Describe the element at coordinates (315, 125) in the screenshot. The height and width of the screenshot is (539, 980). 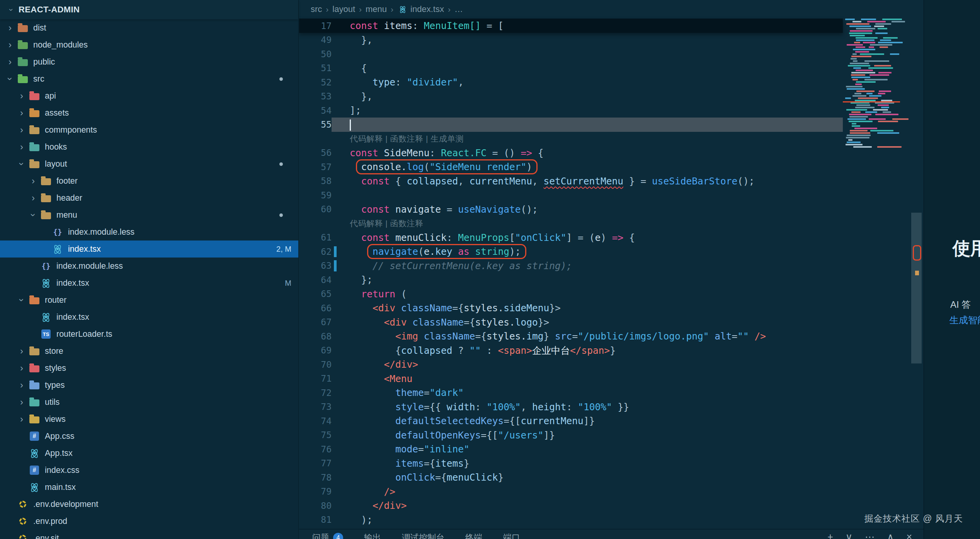
I see `line-number: 55` at that location.